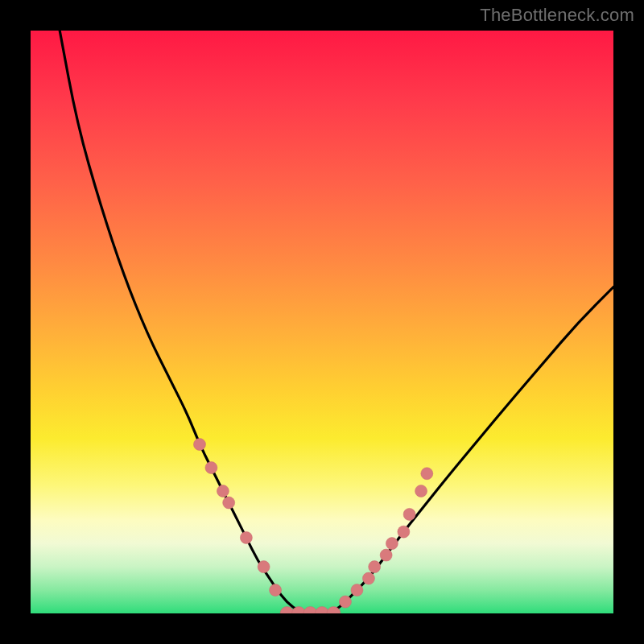 This screenshot has height=644, width=644. I want to click on marker-dots-right, so click(386, 538).